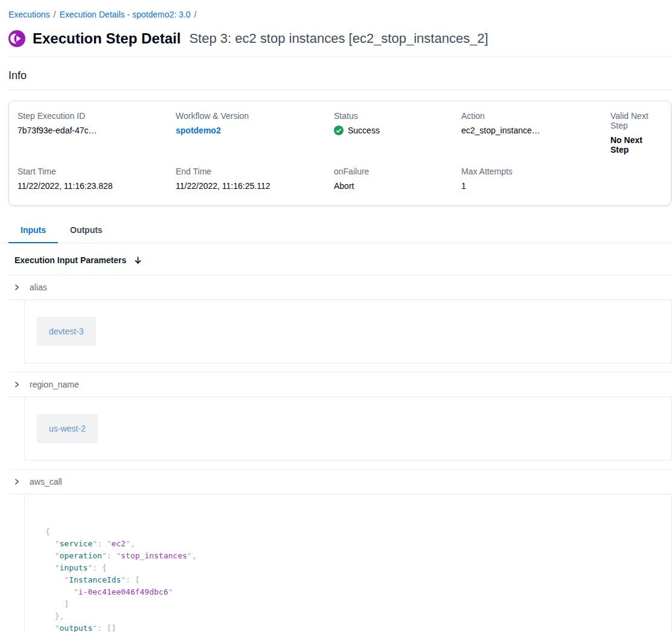 The height and width of the screenshot is (632, 672). What do you see at coordinates (339, 130) in the screenshot?
I see `success-check-icon` at bounding box center [339, 130].